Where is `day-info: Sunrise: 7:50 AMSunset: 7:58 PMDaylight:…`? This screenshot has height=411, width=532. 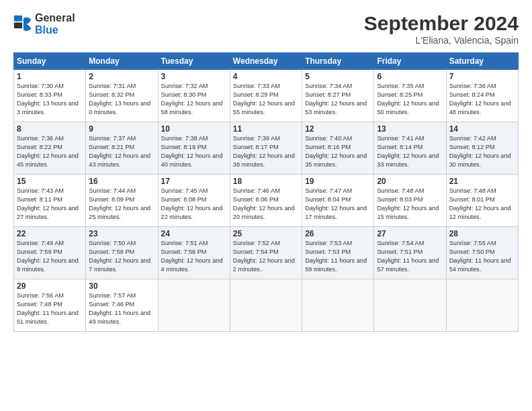
day-info: Sunrise: 7:50 AMSunset: 7:58 PMDaylight:… is located at coordinates (122, 257).